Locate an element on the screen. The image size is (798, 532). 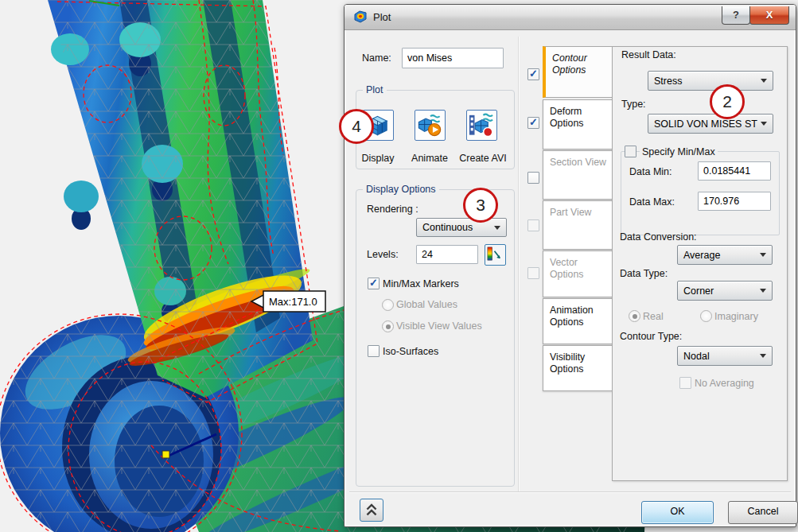
cancel-button: Cancel is located at coordinates (763, 512).